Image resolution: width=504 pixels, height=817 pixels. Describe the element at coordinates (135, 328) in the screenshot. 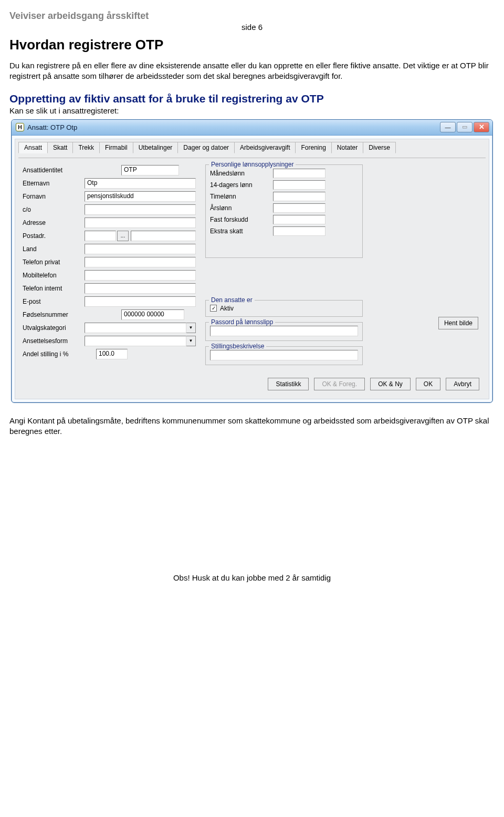

I see `input-utvalg` at that location.